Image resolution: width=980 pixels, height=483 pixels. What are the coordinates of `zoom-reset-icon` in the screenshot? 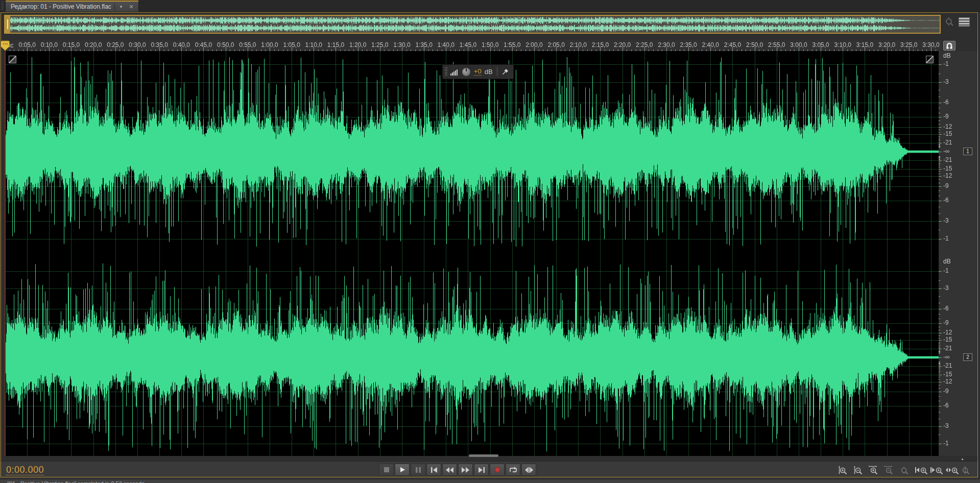 It's located at (949, 22).